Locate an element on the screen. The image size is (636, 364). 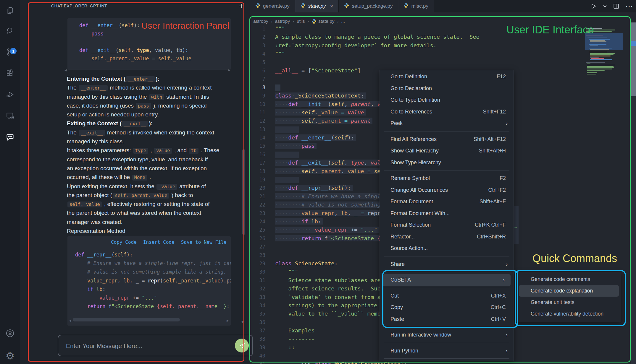
menu-item-show-type-hierarchy: Show Type Hierarchy is located at coordinates (447, 163).